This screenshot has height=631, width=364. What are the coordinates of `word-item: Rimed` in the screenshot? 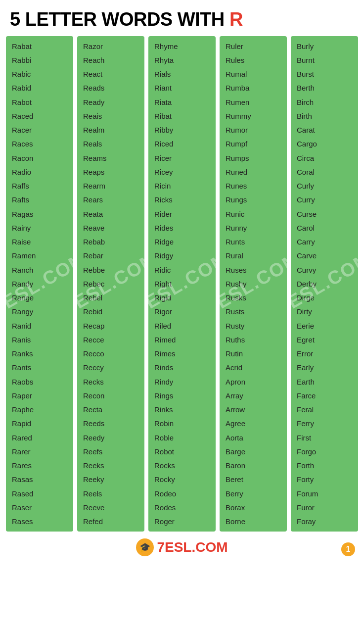 It's located at (182, 340).